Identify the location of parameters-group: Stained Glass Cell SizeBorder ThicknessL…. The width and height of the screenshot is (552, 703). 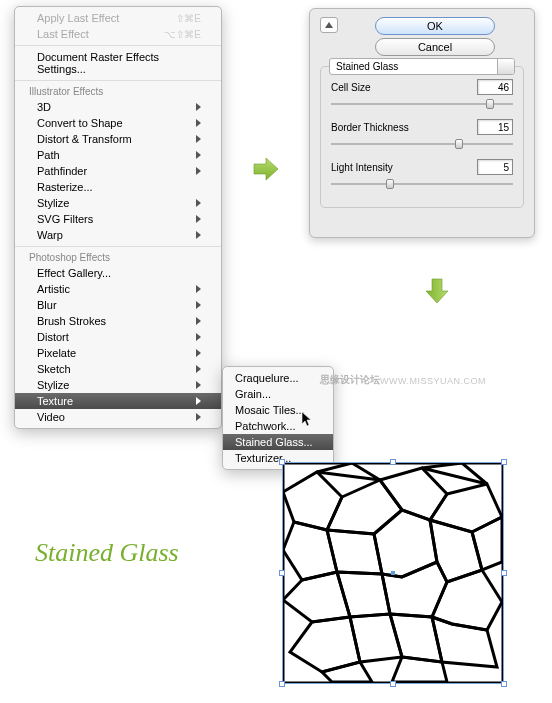
(422, 137).